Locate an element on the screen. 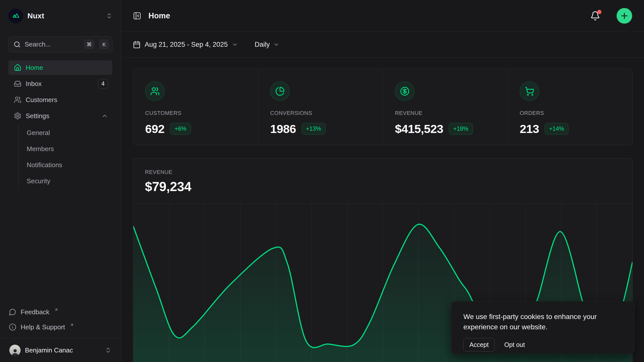 The width and height of the screenshot is (644, 362). kbd-k: K is located at coordinates (104, 44).